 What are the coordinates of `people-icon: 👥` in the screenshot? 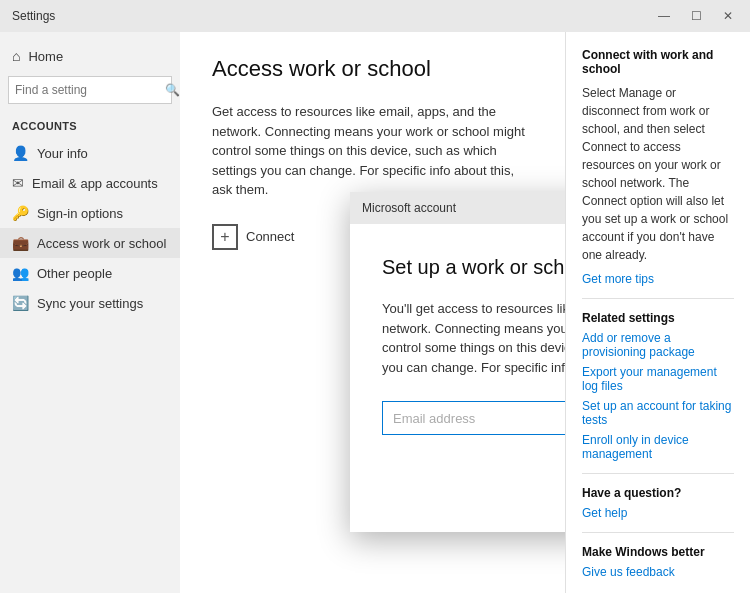 It's located at (20, 273).